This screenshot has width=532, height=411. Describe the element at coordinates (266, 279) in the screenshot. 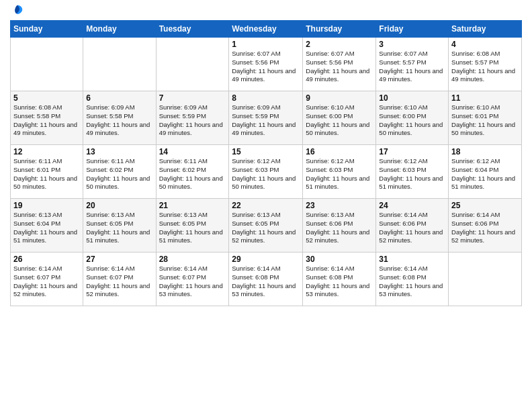

I see `calendar-cell: 29Sunrise: 6:14 AM Sunset: 6:08 PM Dayli…` at that location.